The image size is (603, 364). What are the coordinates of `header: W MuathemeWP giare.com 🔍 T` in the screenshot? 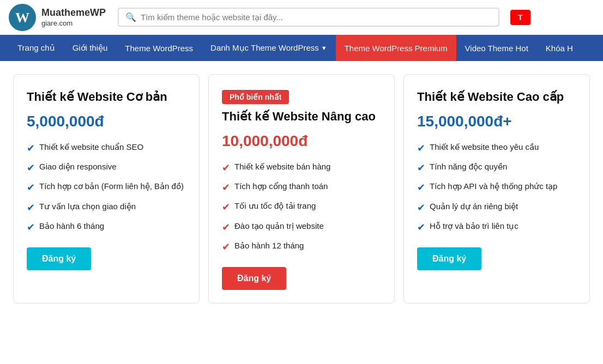 It's located at (302, 17).